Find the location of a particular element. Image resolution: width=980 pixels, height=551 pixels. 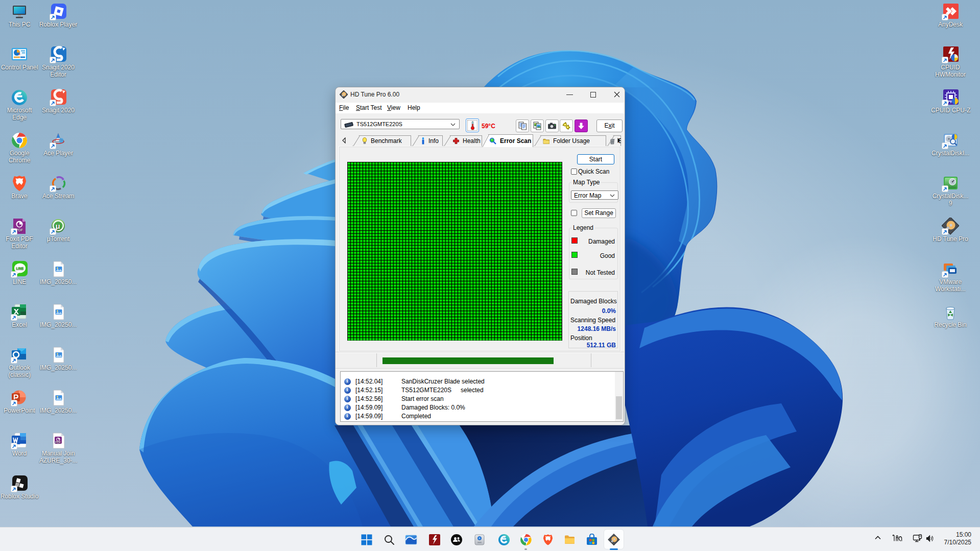

svg-text: PDF is located at coordinates (58, 442).